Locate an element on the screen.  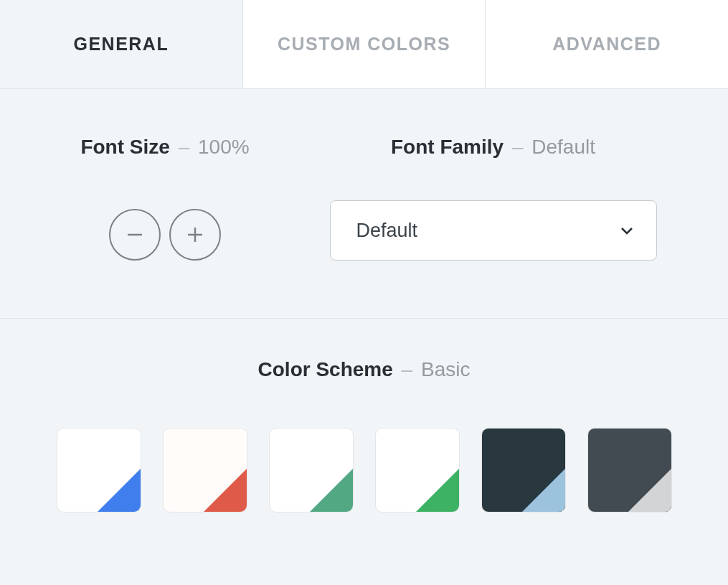
minus-icon is located at coordinates (135, 235).